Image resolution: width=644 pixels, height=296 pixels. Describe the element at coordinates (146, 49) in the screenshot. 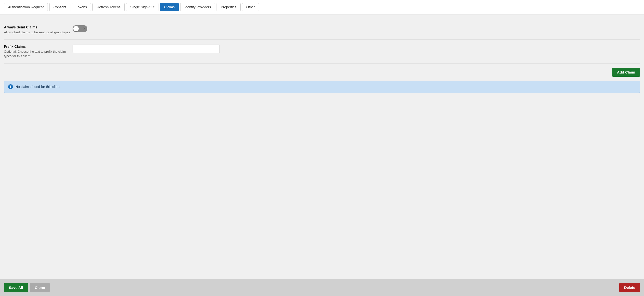

I see `prefix-claims-input` at that location.